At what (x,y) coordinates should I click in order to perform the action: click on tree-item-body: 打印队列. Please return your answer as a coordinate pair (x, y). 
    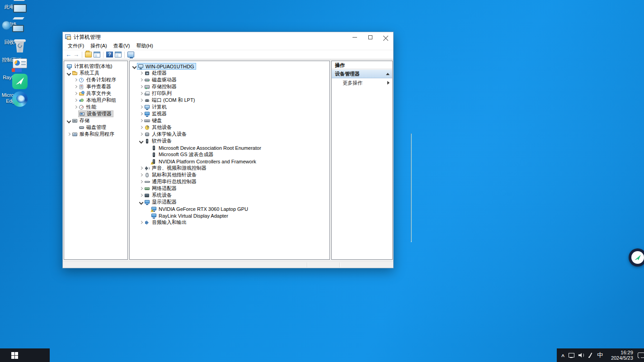
    Looking at the image, I should click on (158, 93).